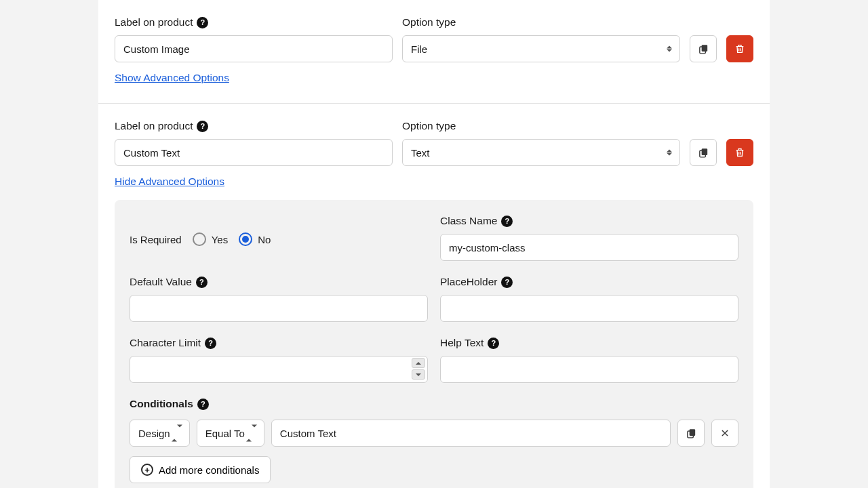 The height and width of the screenshot is (488, 868). Describe the element at coordinates (589, 369) in the screenshot. I see `help-text-input` at that location.